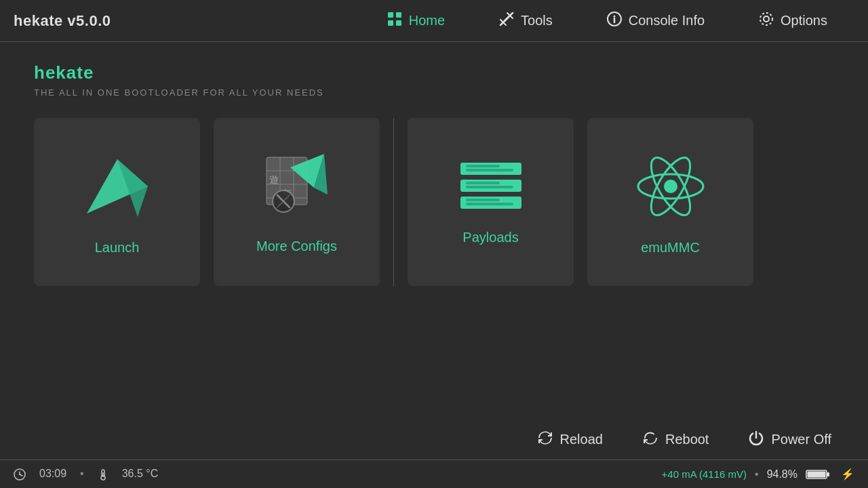  Describe the element at coordinates (848, 474) in the screenshot. I see `bolt-icon: ⚡` at that location.